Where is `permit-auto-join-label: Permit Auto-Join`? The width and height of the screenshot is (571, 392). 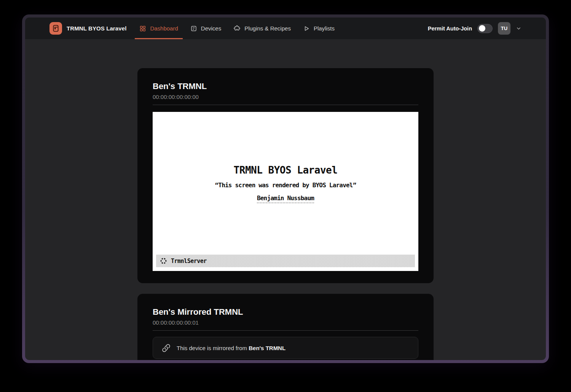 permit-auto-join-label: Permit Auto-Join is located at coordinates (450, 29).